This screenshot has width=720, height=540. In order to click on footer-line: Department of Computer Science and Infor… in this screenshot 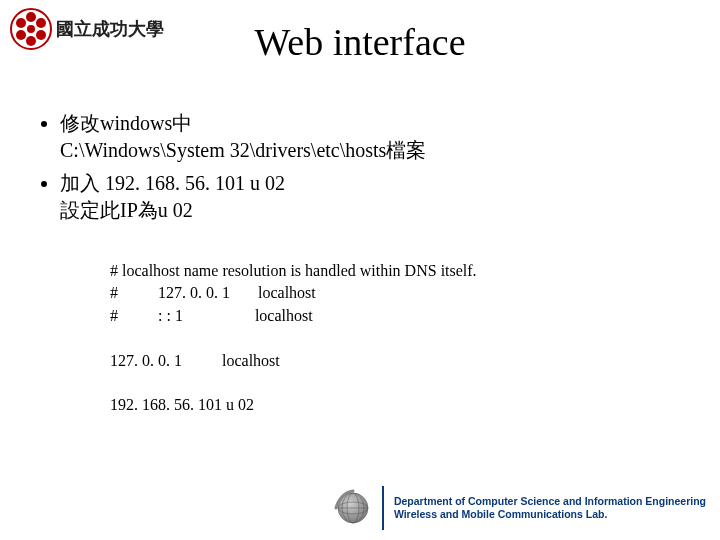, I will do `click(550, 502)`.